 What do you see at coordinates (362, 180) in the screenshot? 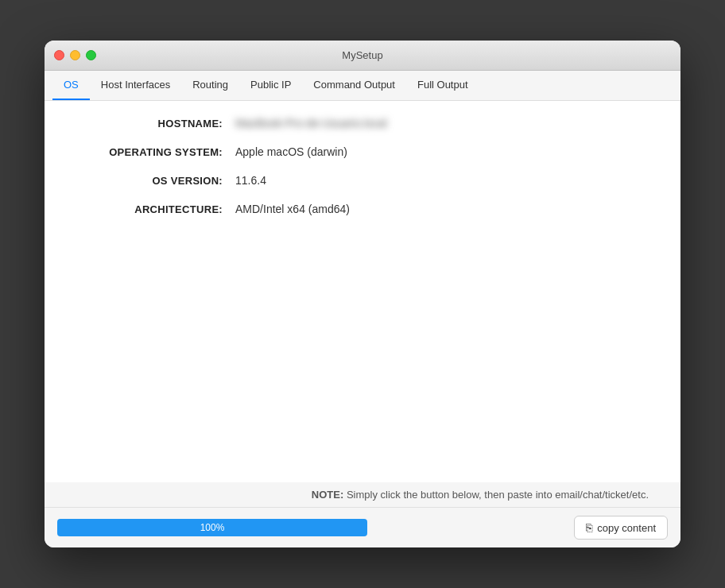
I see `version-row: OS VERSION: 11.6.4` at bounding box center [362, 180].